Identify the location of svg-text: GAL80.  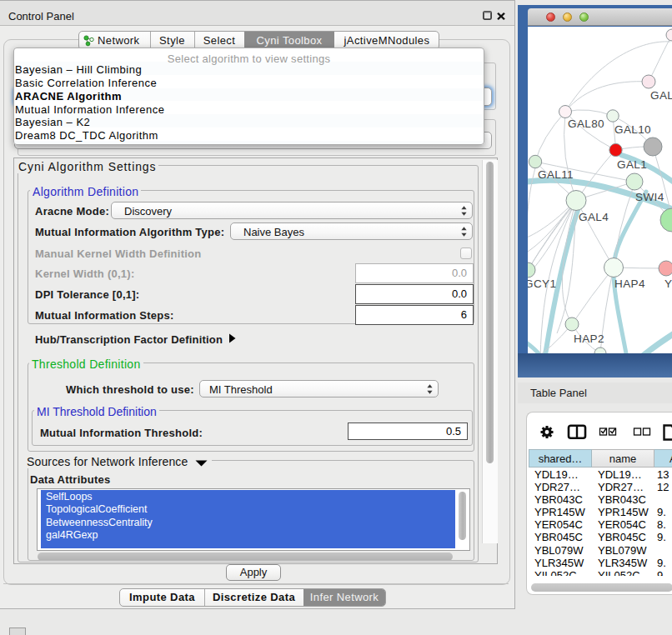
(586, 123).